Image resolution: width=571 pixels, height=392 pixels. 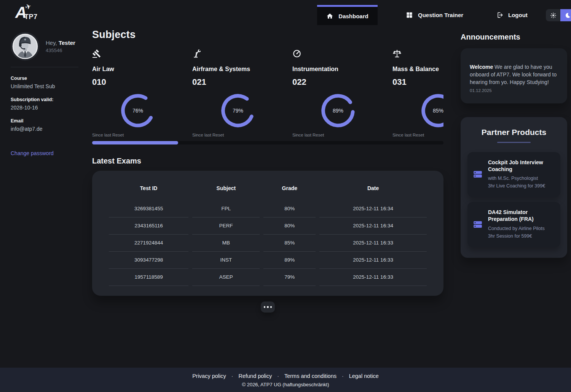 I want to click on logout-icon, so click(x=499, y=15).